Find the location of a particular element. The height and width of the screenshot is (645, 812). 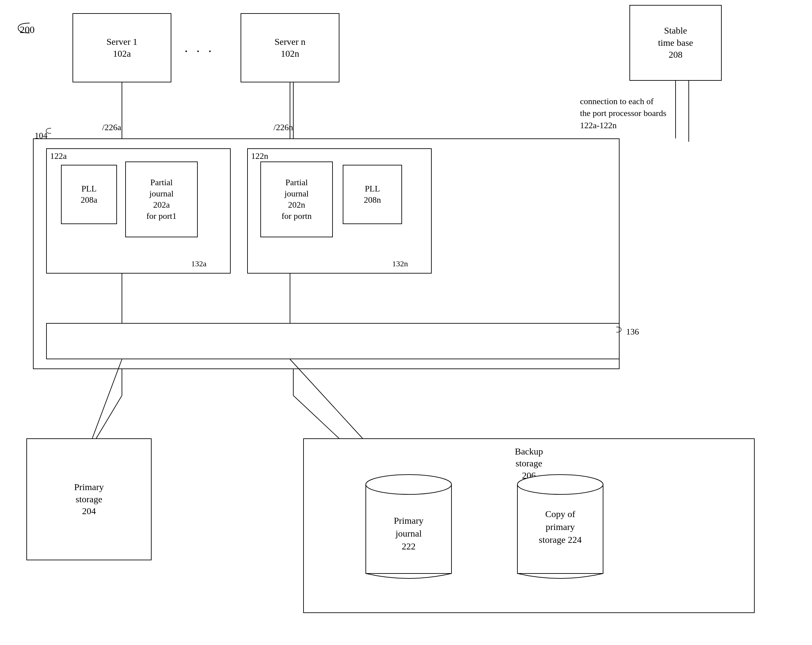

primary-journal-line3: 222 is located at coordinates (409, 546).